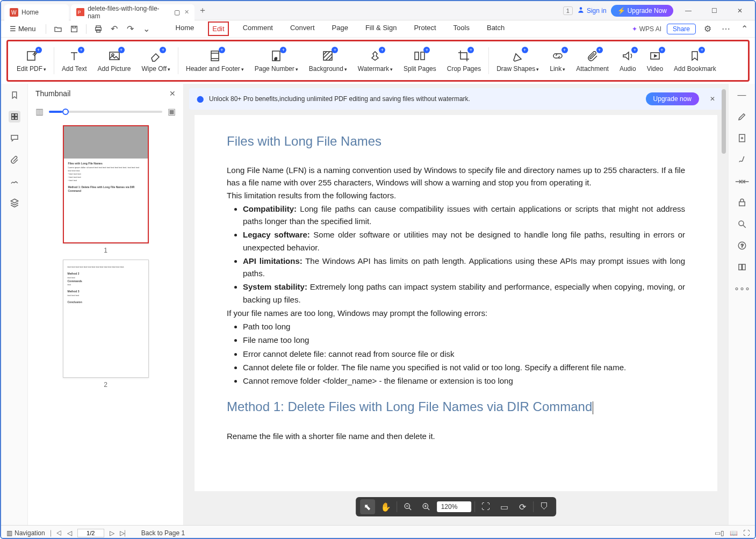  Describe the element at coordinates (486, 507) in the screenshot. I see `fit-page-icon: ⛶` at that location.